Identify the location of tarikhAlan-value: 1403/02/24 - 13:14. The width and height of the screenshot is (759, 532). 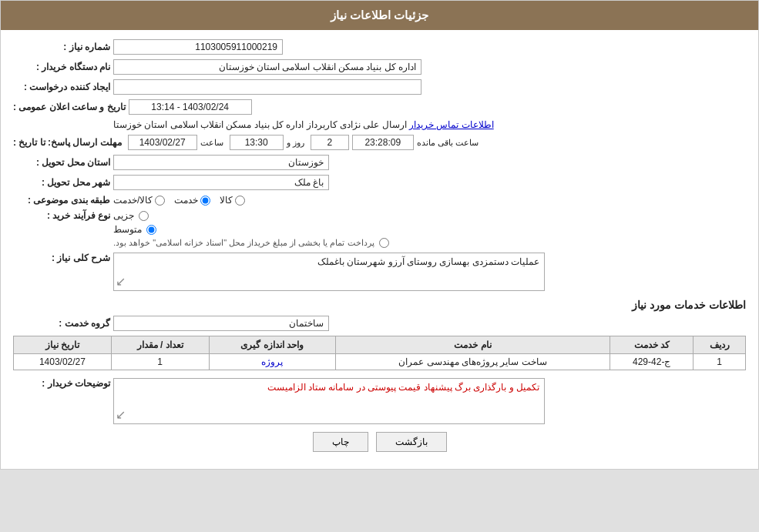
(190, 107).